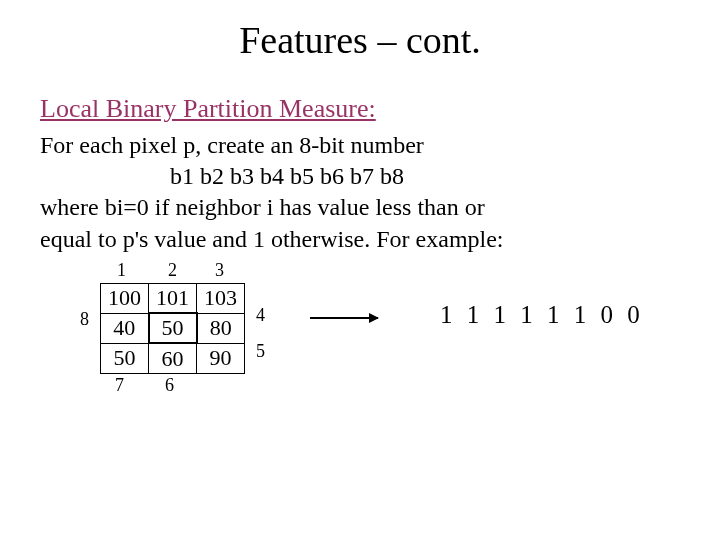  Describe the element at coordinates (122, 270) in the screenshot. I see `neighbor-label-1: 1` at that location.